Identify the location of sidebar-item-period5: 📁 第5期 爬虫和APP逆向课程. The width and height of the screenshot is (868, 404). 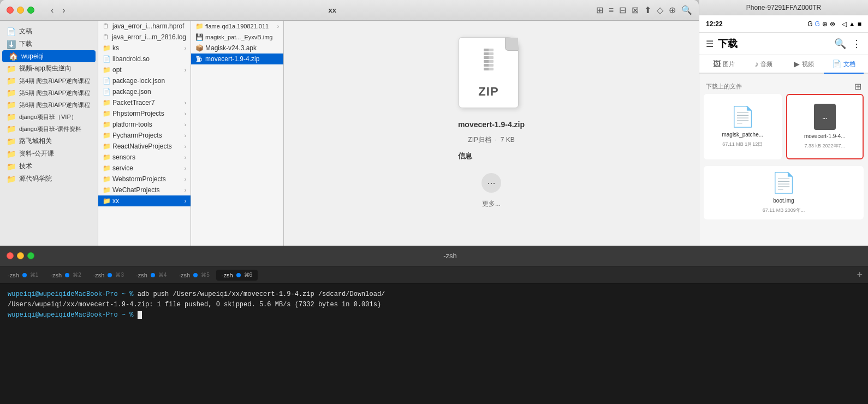
(49, 93).